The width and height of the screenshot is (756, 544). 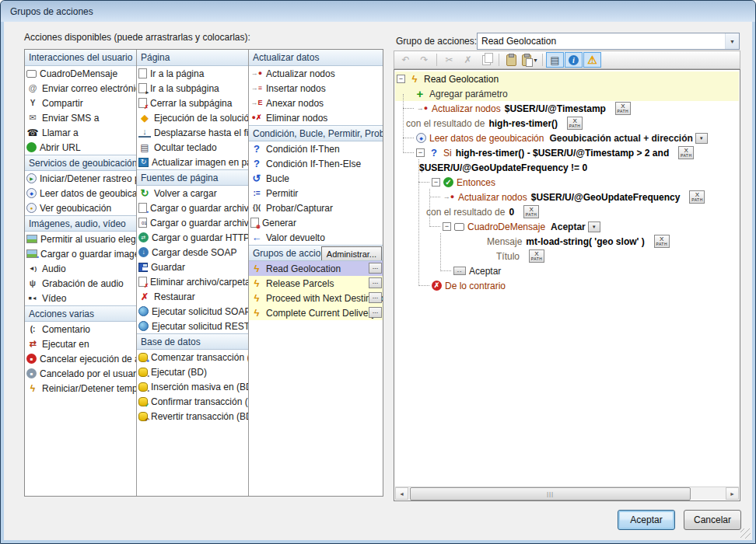 I want to click on action-item: +Comenzar transacción (B, so click(x=193, y=357).